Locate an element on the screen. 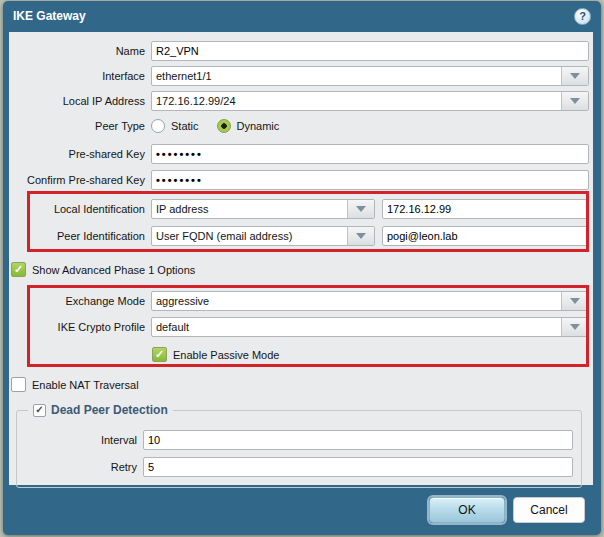  dpd-checkbox: ✓ is located at coordinates (40, 410).